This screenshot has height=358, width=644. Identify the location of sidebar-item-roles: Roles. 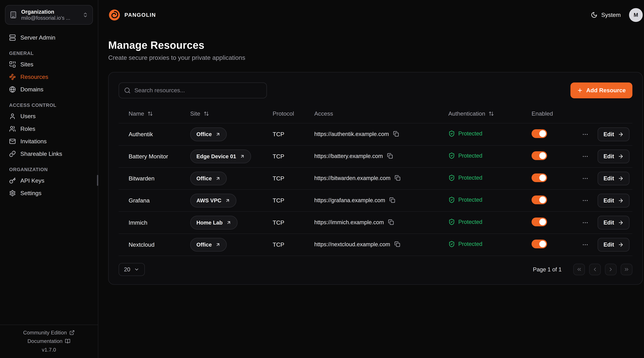
(49, 129).